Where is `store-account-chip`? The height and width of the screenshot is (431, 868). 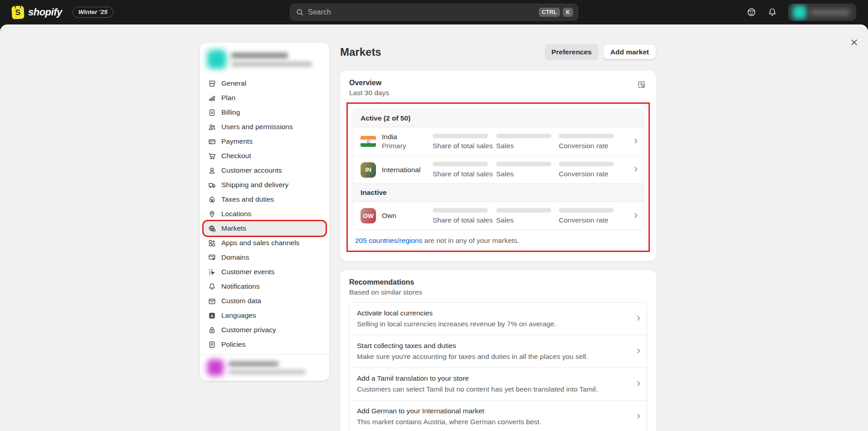
store-account-chip is located at coordinates (822, 12).